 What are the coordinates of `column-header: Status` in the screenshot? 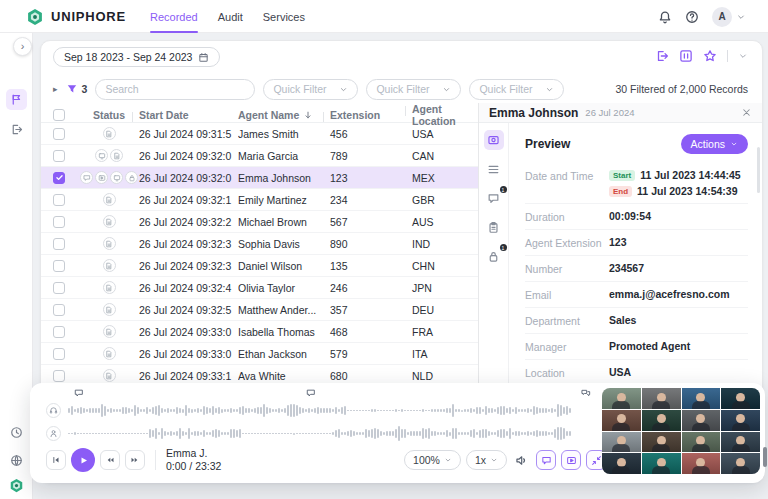 It's located at (109, 115).